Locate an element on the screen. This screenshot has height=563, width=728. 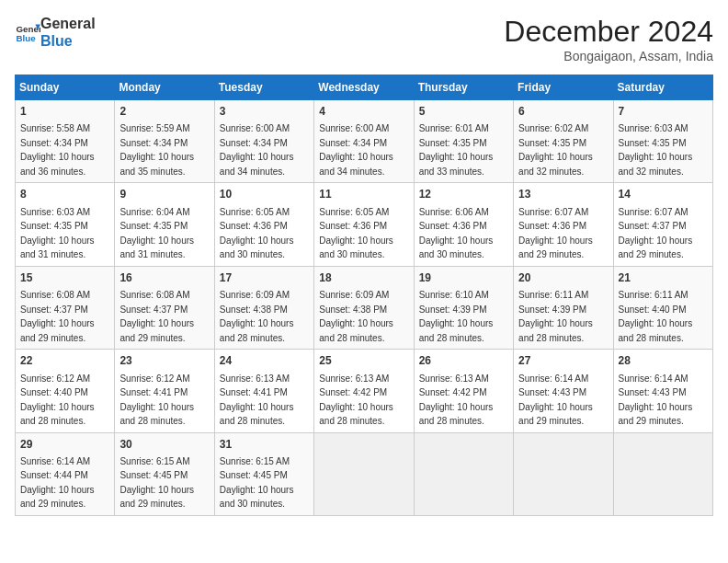
calendar-header-row: SundayMondayTuesdayWednesdayThursdayFrid… is located at coordinates (364, 88).